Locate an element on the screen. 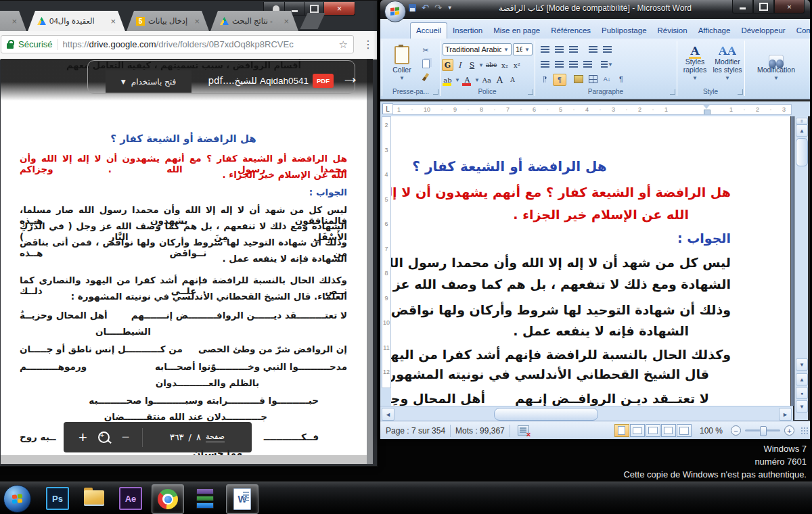 Image resolution: width=812 pixels, height=514 pixels. zoom-thumb is located at coordinates (763, 431).